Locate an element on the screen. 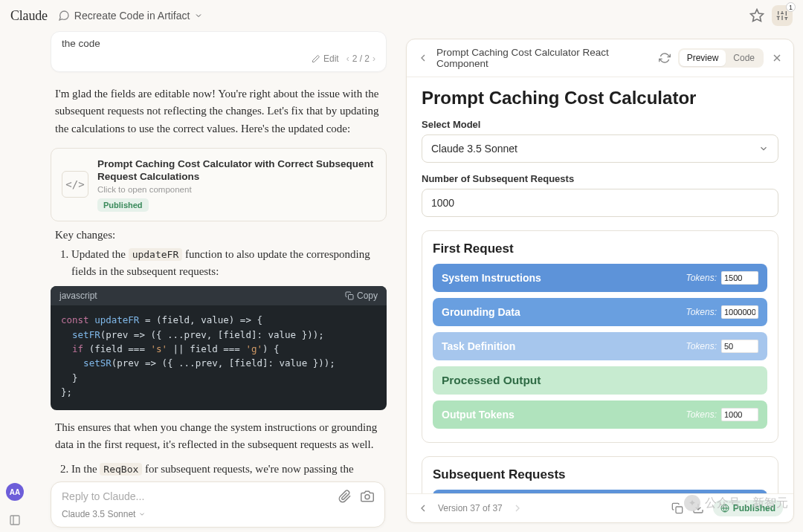 The width and height of the screenshot is (803, 532). version-label: Version 37 of 37 is located at coordinates (470, 508).